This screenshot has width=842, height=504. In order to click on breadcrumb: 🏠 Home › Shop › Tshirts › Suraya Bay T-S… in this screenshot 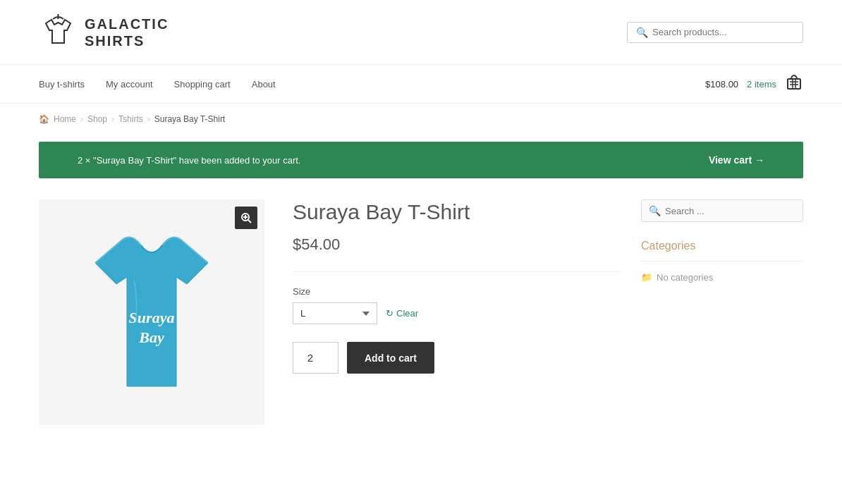, I will do `click(421, 119)`.